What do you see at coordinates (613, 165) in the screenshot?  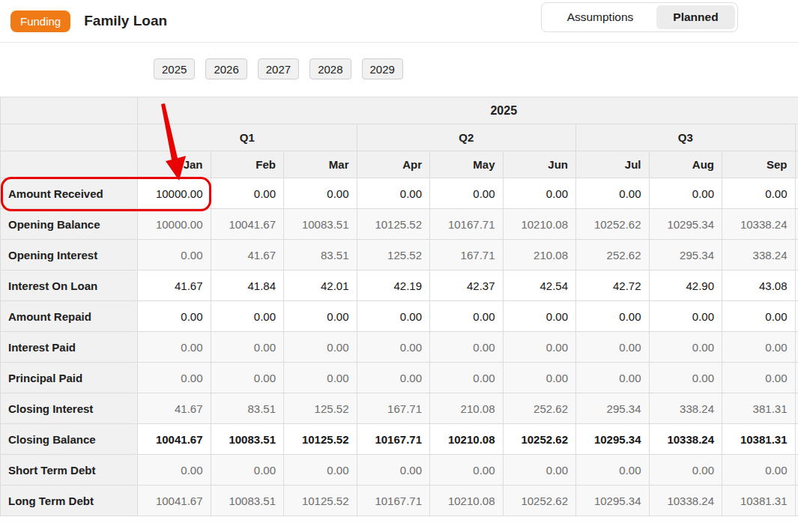 I see `month-header-jul: Jul` at bounding box center [613, 165].